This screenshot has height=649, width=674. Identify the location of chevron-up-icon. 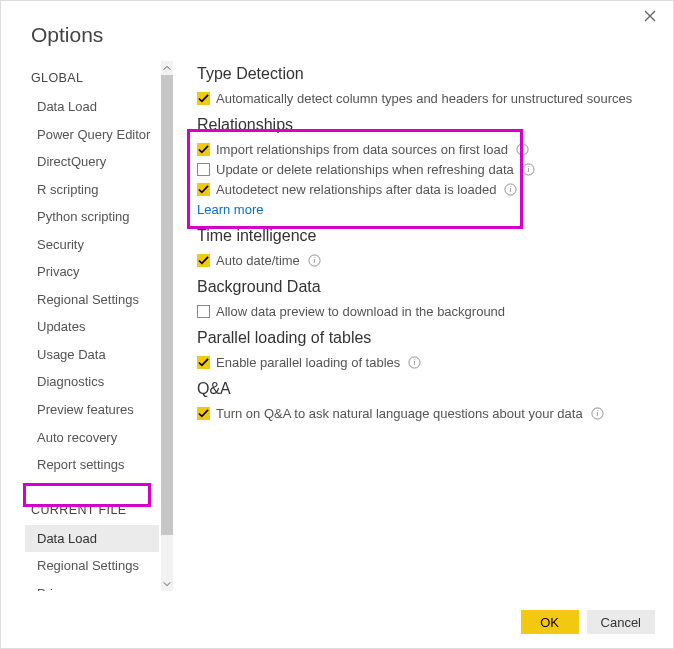
(167, 68).